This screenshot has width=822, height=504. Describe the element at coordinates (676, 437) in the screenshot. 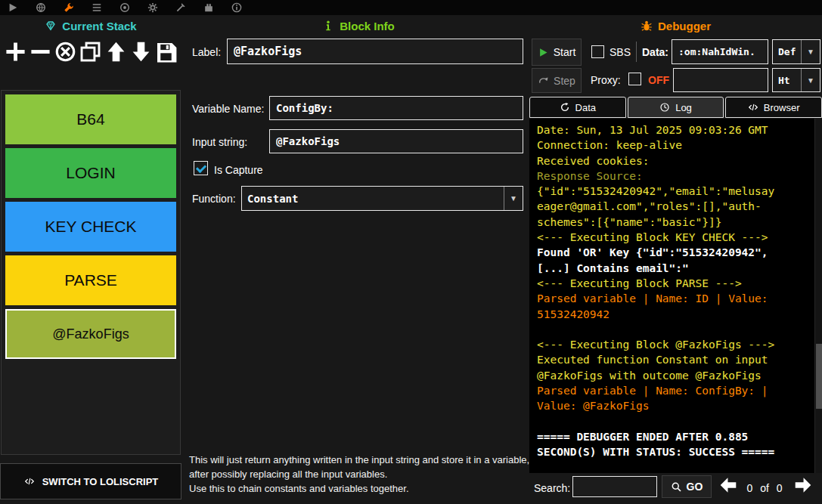

I see `log-line: ===== DEBUGGER ENDED AFTER 0.885` at that location.